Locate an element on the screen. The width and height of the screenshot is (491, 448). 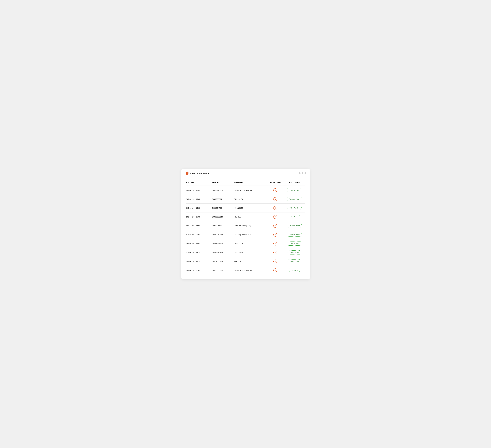
cell-scan-id: D0059652143 is located at coordinates (223, 217).